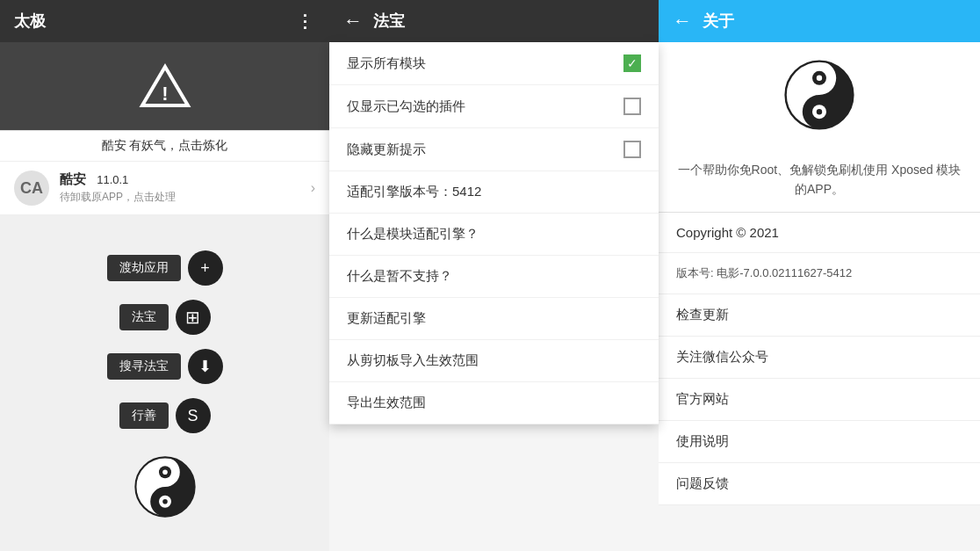 This screenshot has width=980, height=551. What do you see at coordinates (819, 400) in the screenshot?
I see `website-item: 官方网站` at bounding box center [819, 400].